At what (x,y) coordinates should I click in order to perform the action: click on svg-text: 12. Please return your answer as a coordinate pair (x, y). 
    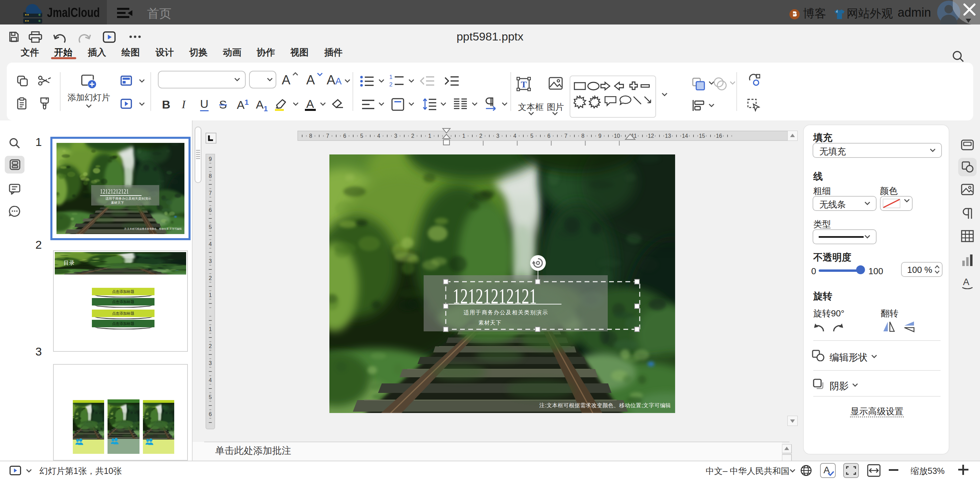
    Looking at the image, I should click on (651, 136).